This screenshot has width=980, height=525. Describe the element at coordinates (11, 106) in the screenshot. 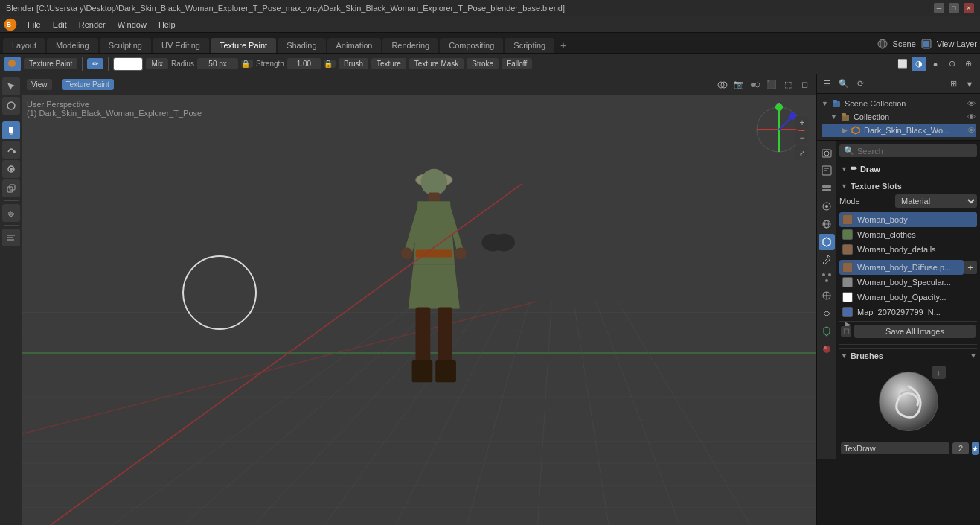

I see `annotate-tool` at that location.